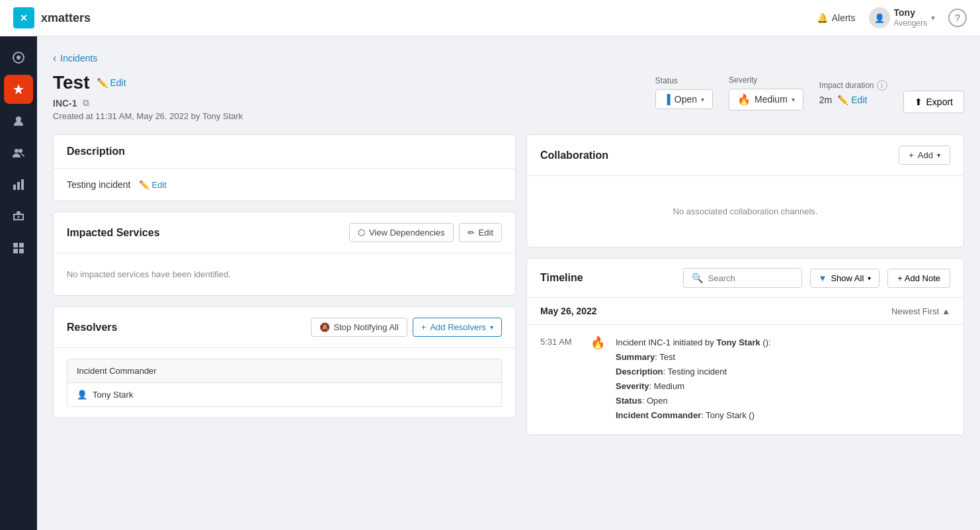  Describe the element at coordinates (284, 363) in the screenshot. I see `resolvers-card: Resolvers 🔕 Stop Notifying All + Add Res…` at that location.